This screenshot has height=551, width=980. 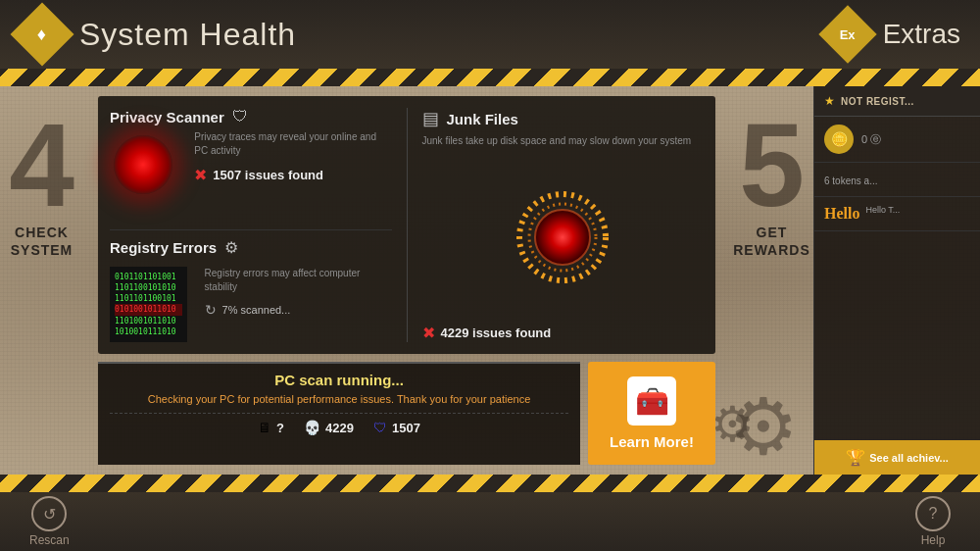 What do you see at coordinates (933, 540) in the screenshot?
I see `help-label: Help` at bounding box center [933, 540].